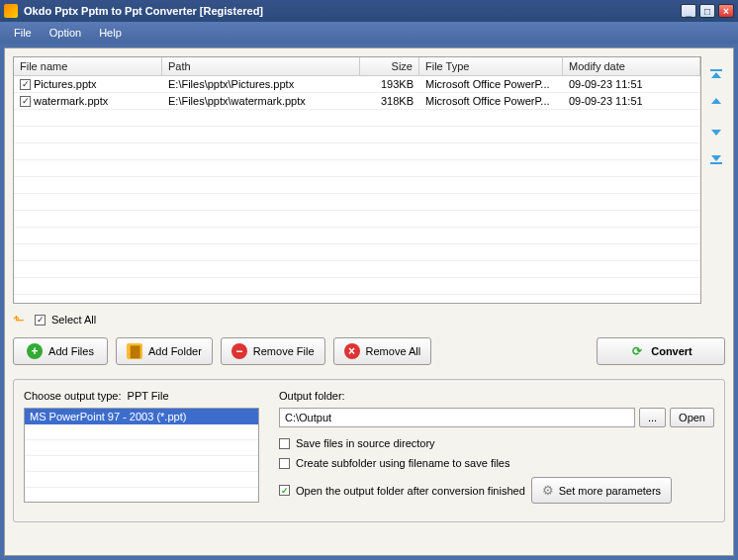 This screenshot has height=560, width=738. Describe the element at coordinates (457, 418) in the screenshot. I see `output-folder-input` at that location.